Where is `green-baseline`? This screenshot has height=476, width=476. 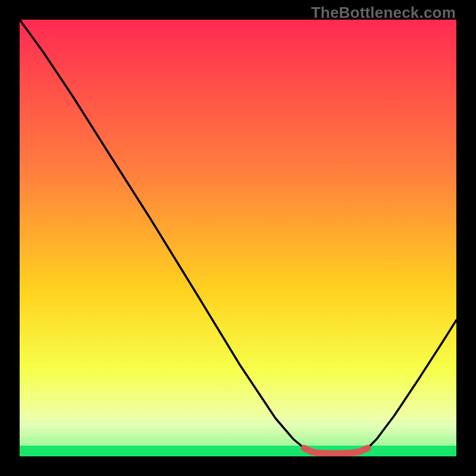
green-baseline is located at coordinates (238, 451).